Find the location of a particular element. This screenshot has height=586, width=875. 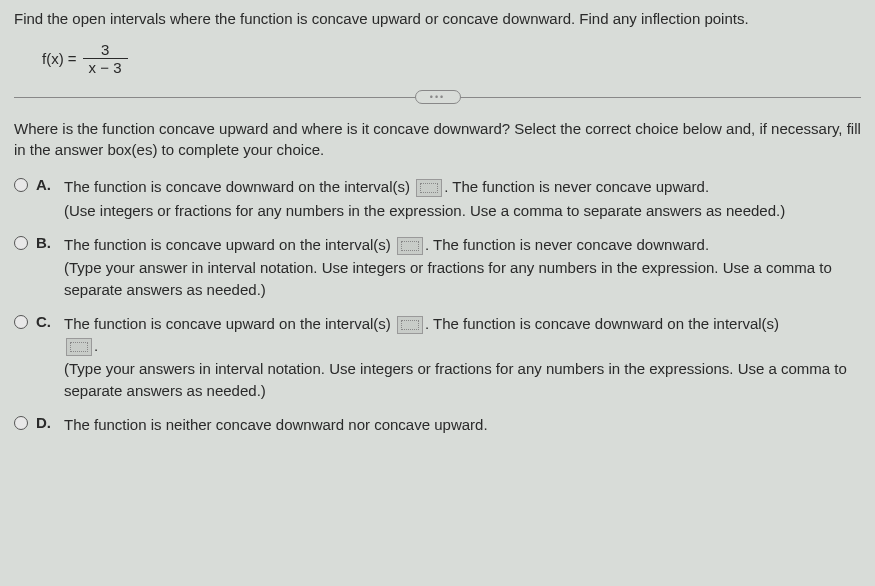

choice-c-post: . is located at coordinates (96, 346).